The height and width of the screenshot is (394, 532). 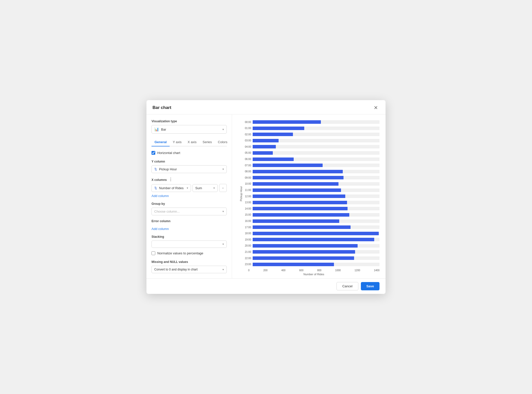 What do you see at coordinates (265, 270) in the screenshot?
I see `x-tick: 200` at bounding box center [265, 270].